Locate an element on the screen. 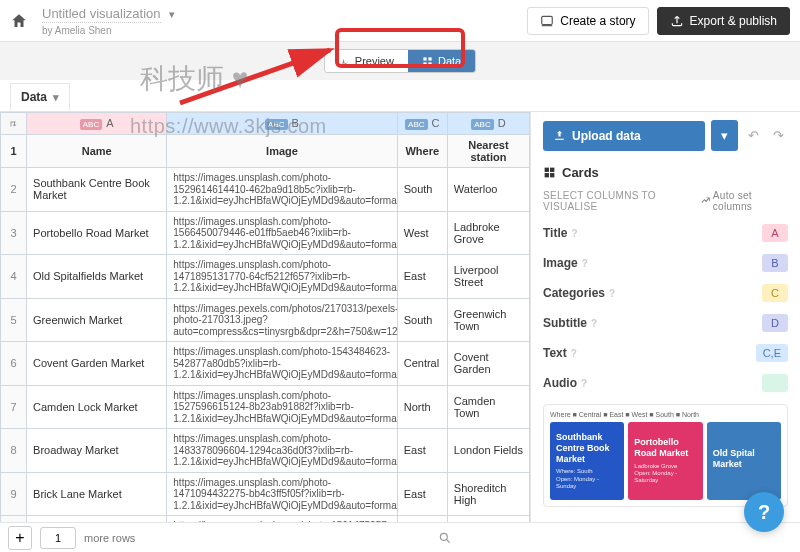  cards-heading: Cards is located at coordinates (666, 172).